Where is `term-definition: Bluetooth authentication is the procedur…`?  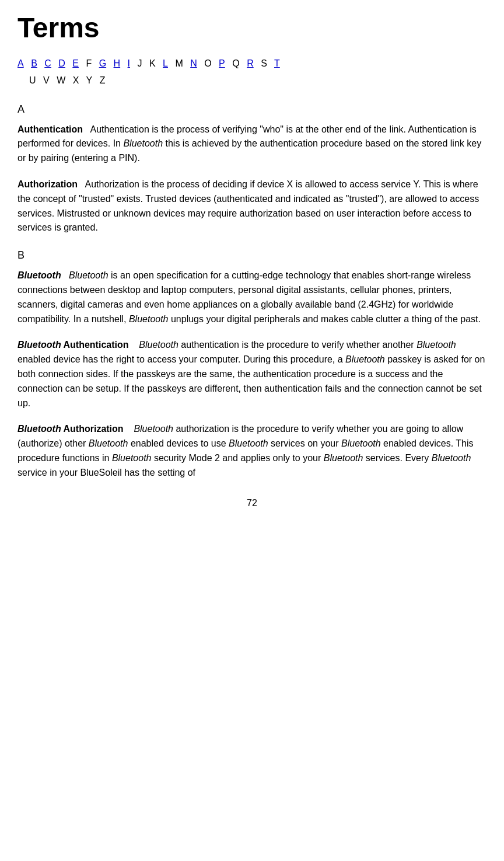 term-definition: Bluetooth authentication is the procedur… is located at coordinates (251, 374).